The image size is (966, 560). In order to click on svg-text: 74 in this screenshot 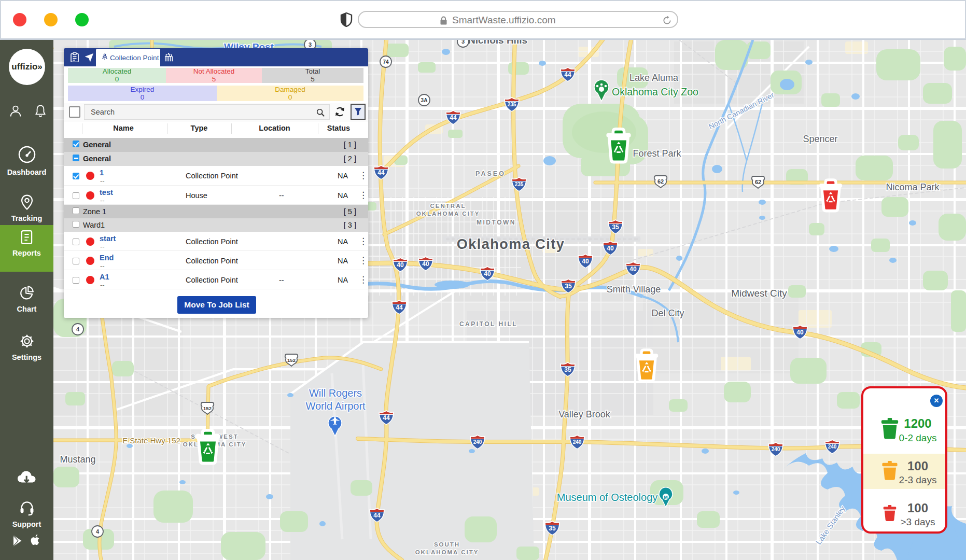, I will do `click(386, 62)`.